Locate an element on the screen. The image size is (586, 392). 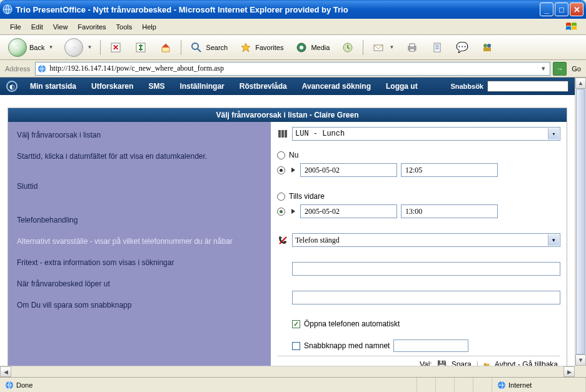
nav-utforskaren: Utforskaren is located at coordinates (113, 86).